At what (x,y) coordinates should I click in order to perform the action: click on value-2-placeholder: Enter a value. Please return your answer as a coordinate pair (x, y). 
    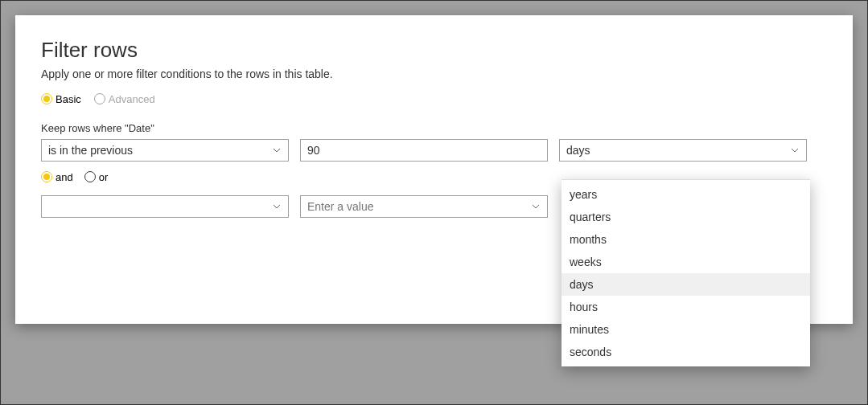
    Looking at the image, I should click on (341, 207).